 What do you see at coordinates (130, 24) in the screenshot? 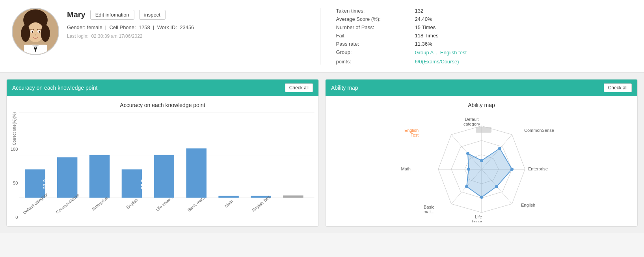
I see `profile-info: Mary Edit infomation inspect Gender: fem…` at bounding box center [130, 24].